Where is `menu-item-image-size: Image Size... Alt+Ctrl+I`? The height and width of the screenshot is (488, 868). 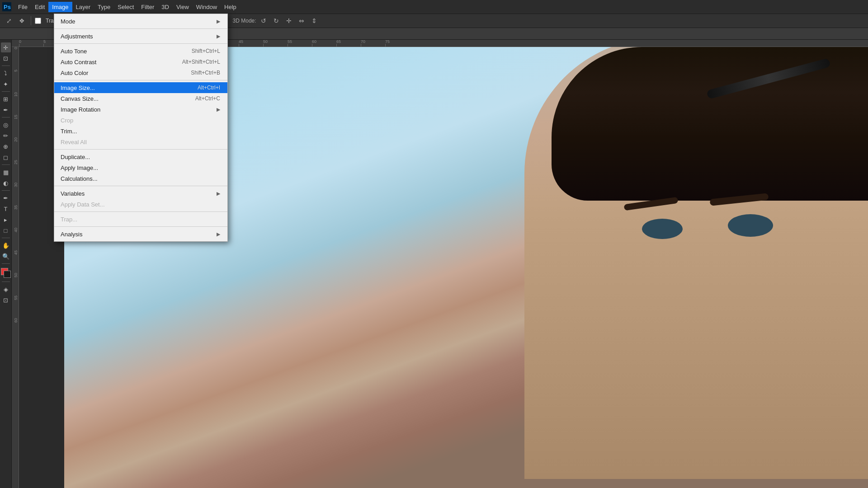
menu-item-image-size: Image Size... Alt+Ctrl+I is located at coordinates (141, 88).